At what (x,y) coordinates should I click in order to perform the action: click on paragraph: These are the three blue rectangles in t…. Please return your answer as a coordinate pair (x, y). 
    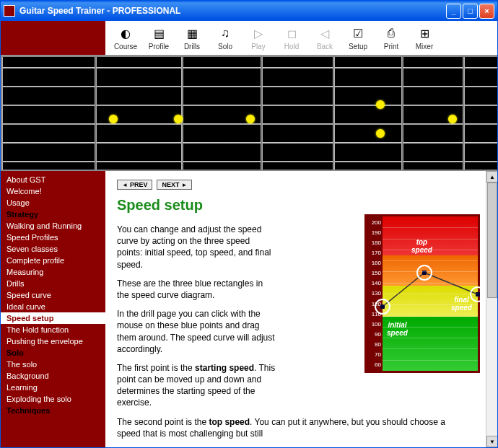
    Looking at the image, I should click on (196, 289).